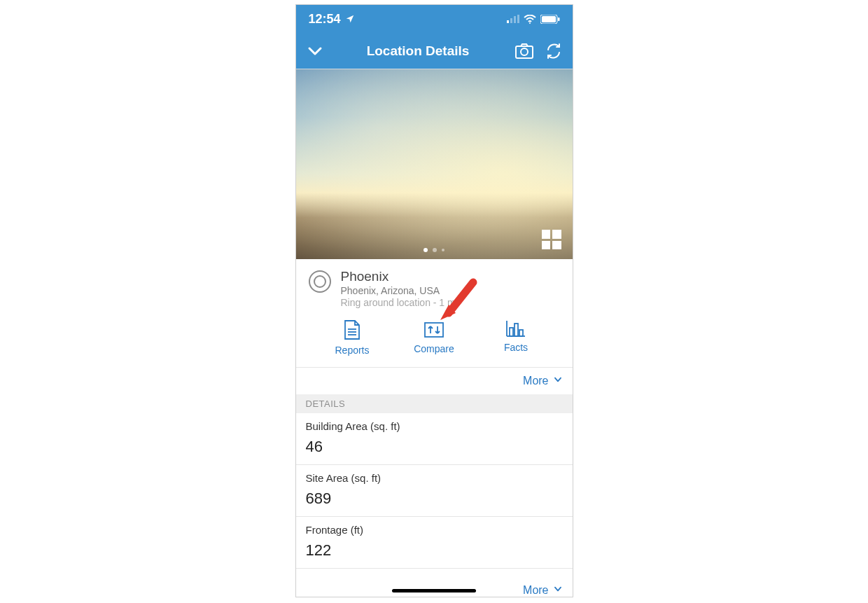  I want to click on nav-bar: Location Details, so click(434, 50).